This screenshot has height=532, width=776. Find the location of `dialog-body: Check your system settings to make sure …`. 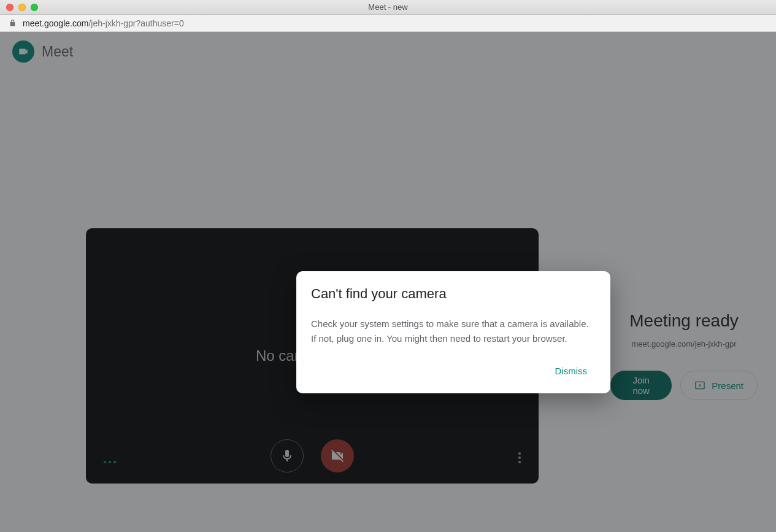

dialog-body: Check your system settings to make sure … is located at coordinates (453, 331).